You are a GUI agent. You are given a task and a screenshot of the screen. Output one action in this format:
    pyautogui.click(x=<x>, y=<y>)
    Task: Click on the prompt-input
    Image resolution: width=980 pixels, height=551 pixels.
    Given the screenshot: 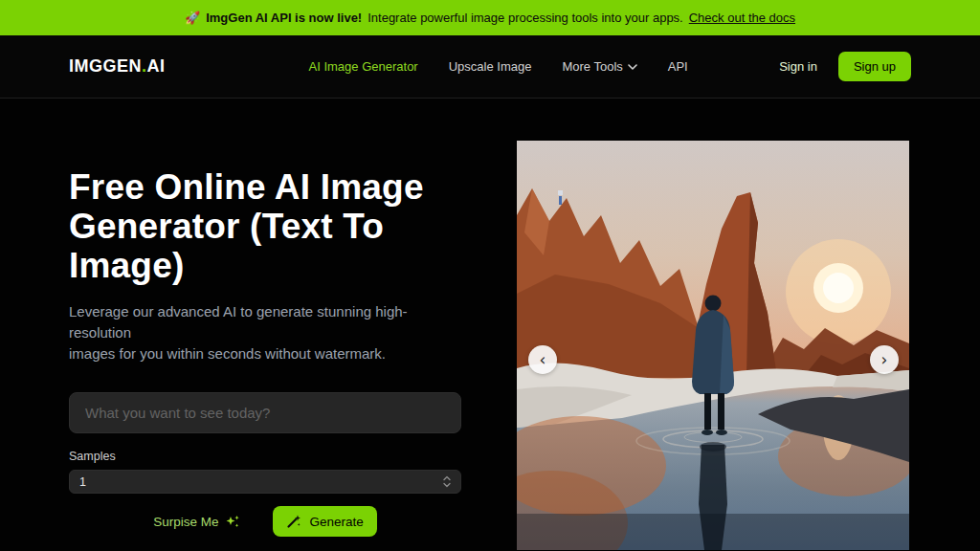 What is the action you would take?
    pyautogui.click(x=265, y=413)
    